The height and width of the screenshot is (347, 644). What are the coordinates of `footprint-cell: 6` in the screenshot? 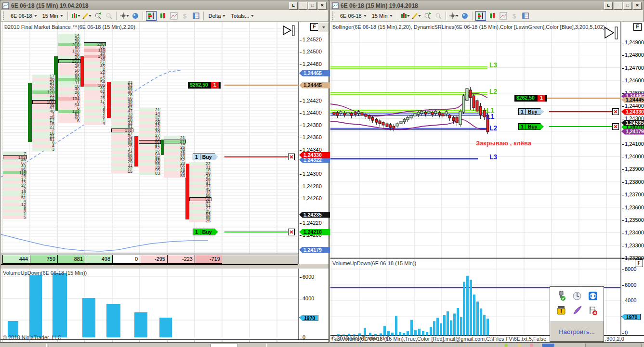 It's located at (69, 109).